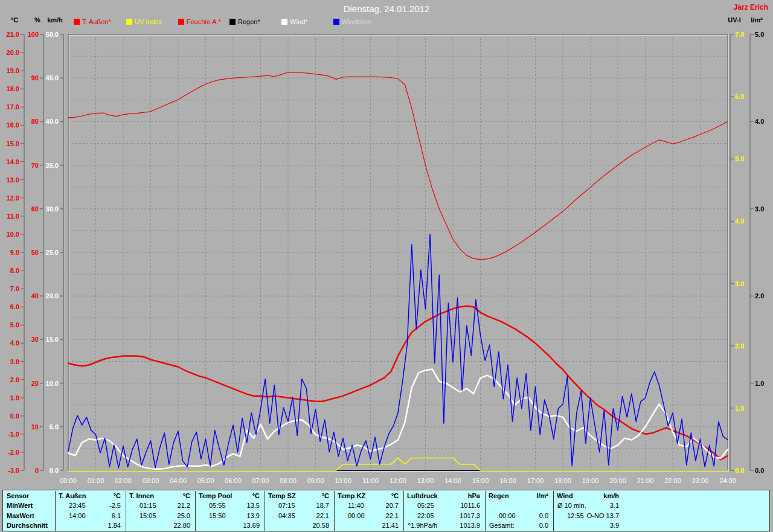 This screenshot has height=532, width=773. What do you see at coordinates (481, 481) in the screenshot?
I see `x-tick-label: 15:00` at bounding box center [481, 481].